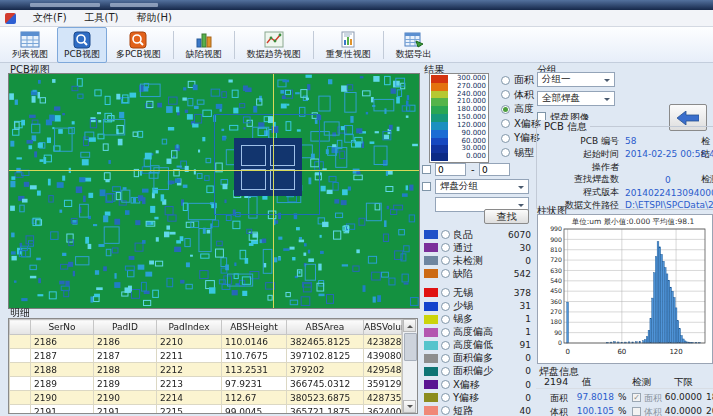  I want to click on scroll-up-icon, so click(410, 326).